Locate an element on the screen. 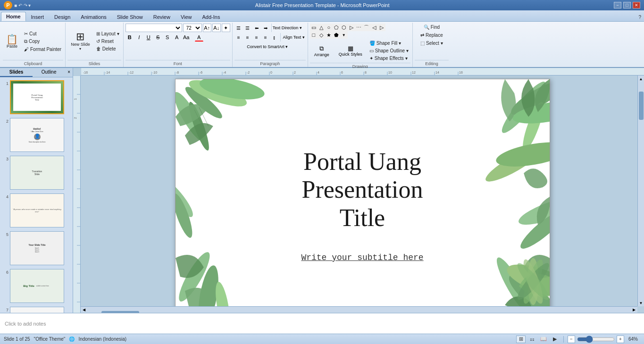  copy-button: ⧉ Copy is located at coordinates (42, 42).